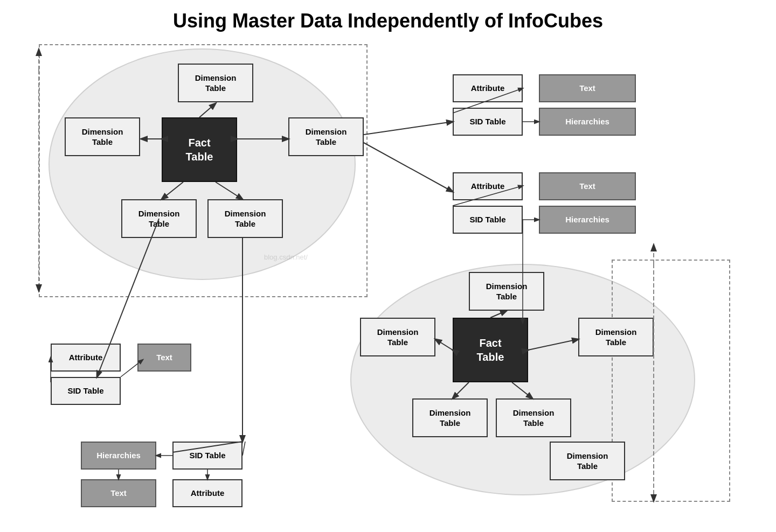  What do you see at coordinates (102, 137) in the screenshot?
I see `dim-table-left: DimensionTable` at bounding box center [102, 137].